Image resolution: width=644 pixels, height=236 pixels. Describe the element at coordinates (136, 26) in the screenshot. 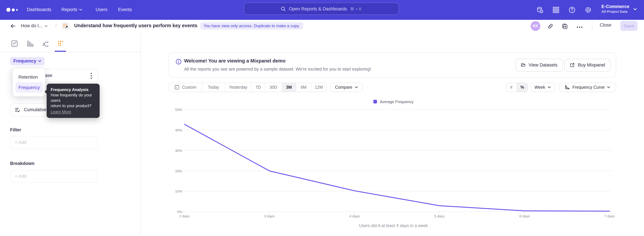

I see `report-title: Understand how frequently users perform …` at that location.